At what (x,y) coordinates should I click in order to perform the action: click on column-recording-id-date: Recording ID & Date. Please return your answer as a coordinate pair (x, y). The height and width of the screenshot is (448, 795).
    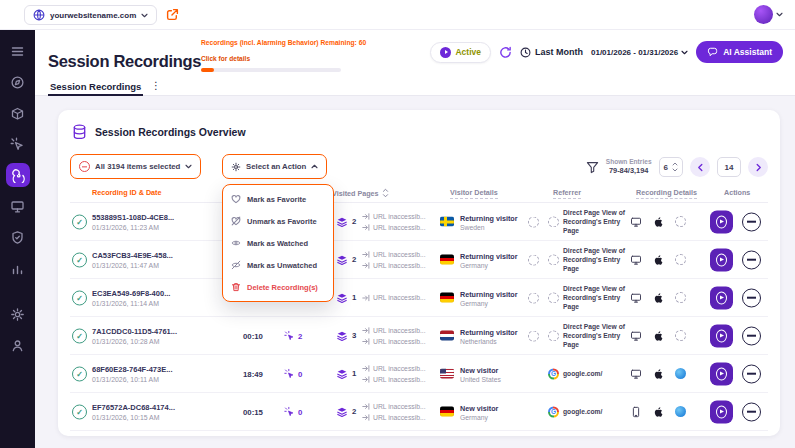
    Looking at the image, I should click on (127, 192).